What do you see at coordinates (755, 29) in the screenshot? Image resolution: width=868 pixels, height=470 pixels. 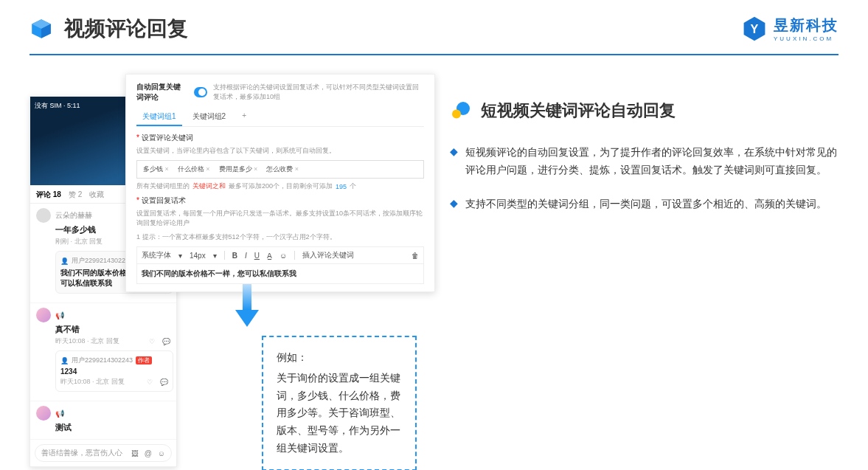 I see `svg-text: Y` at bounding box center [755, 29].